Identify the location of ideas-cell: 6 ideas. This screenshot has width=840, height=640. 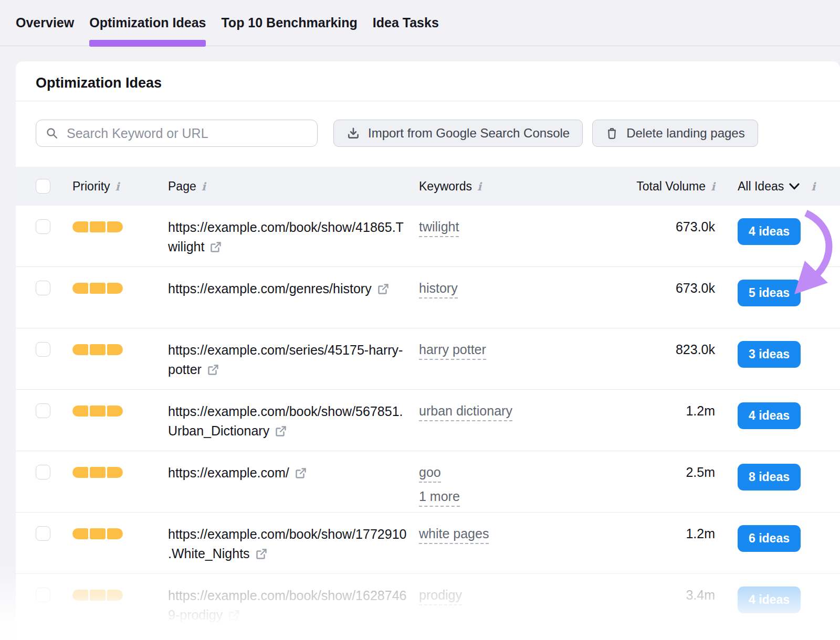
(778, 532).